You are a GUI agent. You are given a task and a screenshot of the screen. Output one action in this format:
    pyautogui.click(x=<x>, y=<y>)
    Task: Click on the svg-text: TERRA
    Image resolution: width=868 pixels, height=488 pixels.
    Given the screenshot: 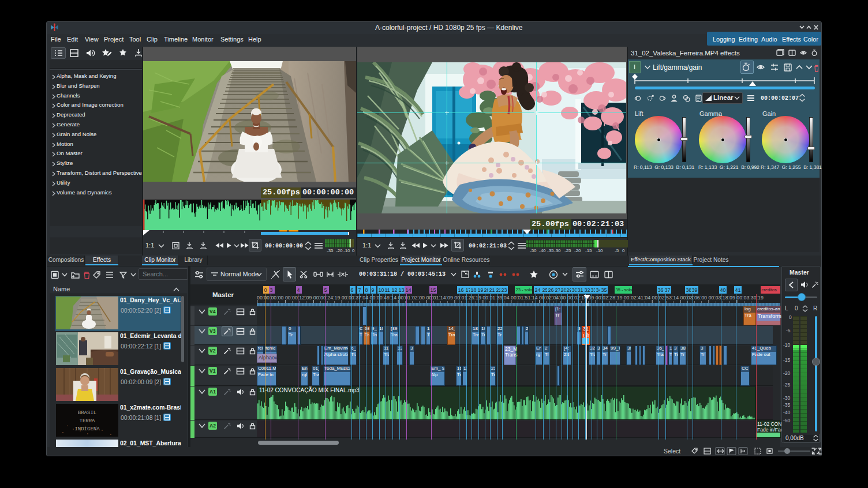 What is the action you would take?
    pyautogui.click(x=87, y=421)
    